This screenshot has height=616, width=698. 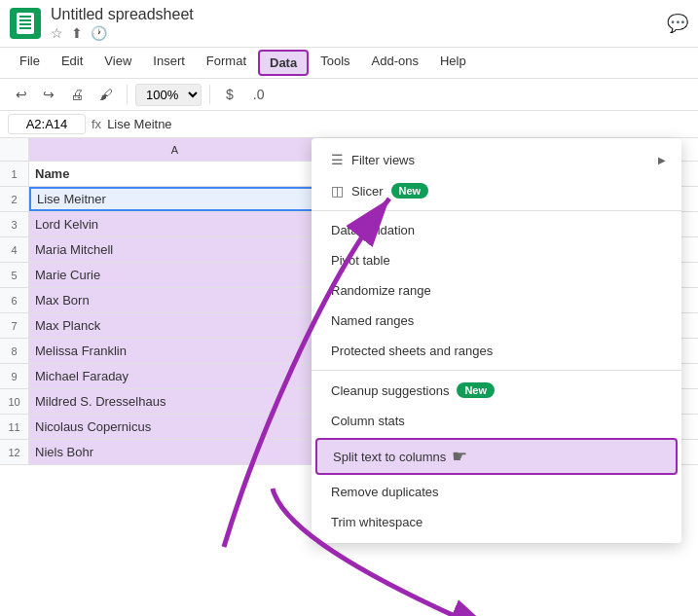 What do you see at coordinates (14, 402) in the screenshot?
I see `row-header-10: 10` at bounding box center [14, 402].